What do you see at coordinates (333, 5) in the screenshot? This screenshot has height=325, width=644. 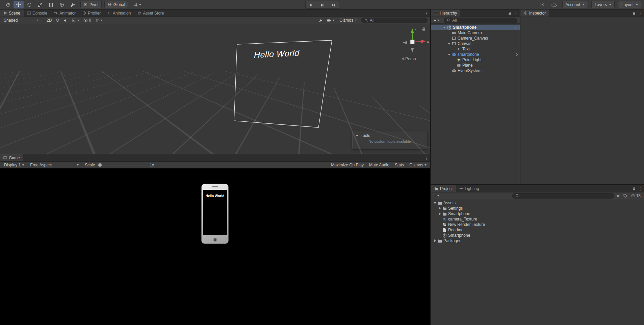 I see `step-button` at bounding box center [333, 5].